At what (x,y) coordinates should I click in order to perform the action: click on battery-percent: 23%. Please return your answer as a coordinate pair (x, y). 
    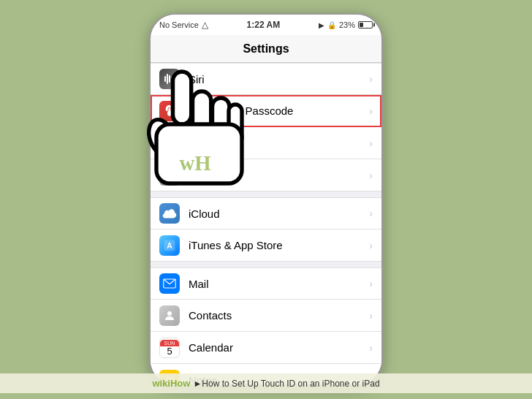
    Looking at the image, I should click on (347, 25).